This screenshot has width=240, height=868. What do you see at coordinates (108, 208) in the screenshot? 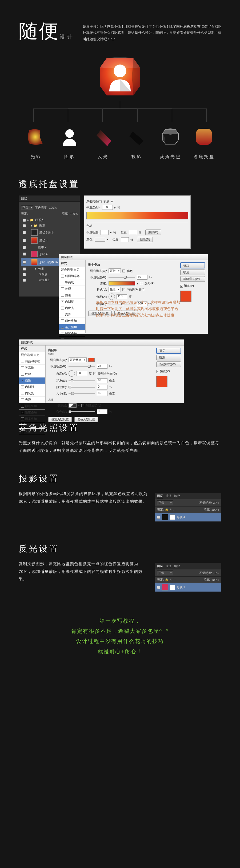
I see `smooth-input: 100` at bounding box center [108, 208].